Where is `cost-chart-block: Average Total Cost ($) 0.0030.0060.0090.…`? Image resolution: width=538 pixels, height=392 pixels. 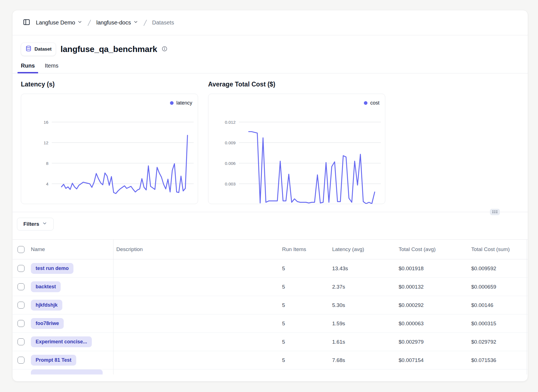
cost-chart-block: Average Total Cost ($) 0.0030.0060.0090.… is located at coordinates (297, 142).